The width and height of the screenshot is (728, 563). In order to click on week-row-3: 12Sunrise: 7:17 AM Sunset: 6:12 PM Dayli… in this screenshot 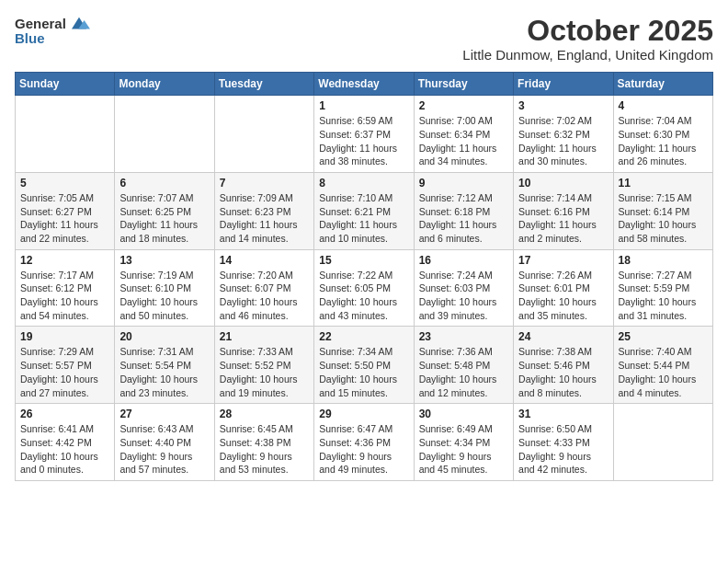, I will do `click(364, 288)`.